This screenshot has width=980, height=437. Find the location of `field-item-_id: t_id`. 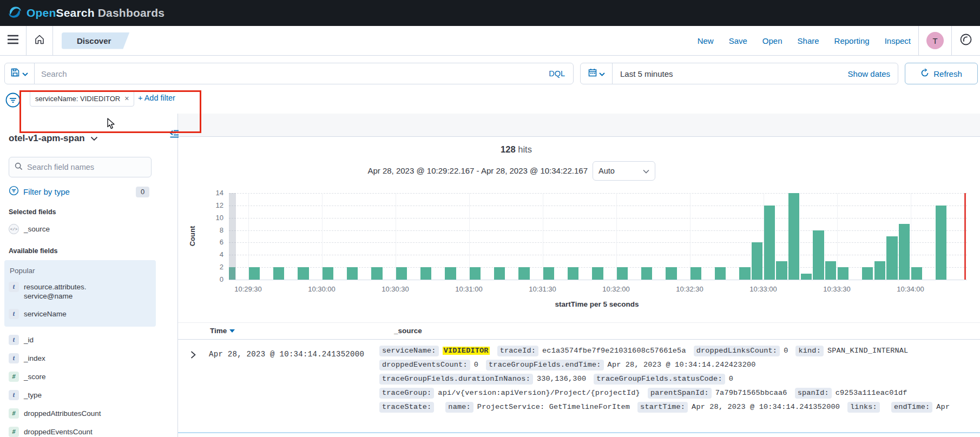

field-item-_id: t_id is located at coordinates (80, 340).